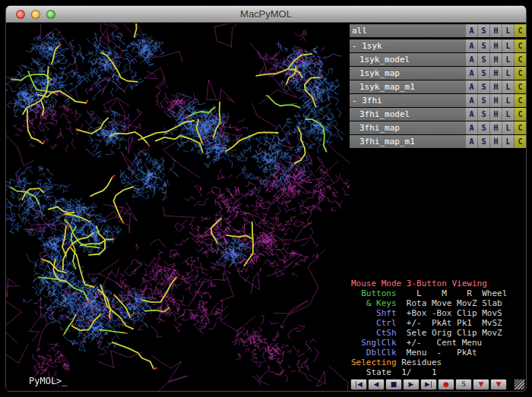  What do you see at coordinates (374, 293) in the screenshot?
I see `buttons-header-line-text: Buttons` at bounding box center [374, 293].